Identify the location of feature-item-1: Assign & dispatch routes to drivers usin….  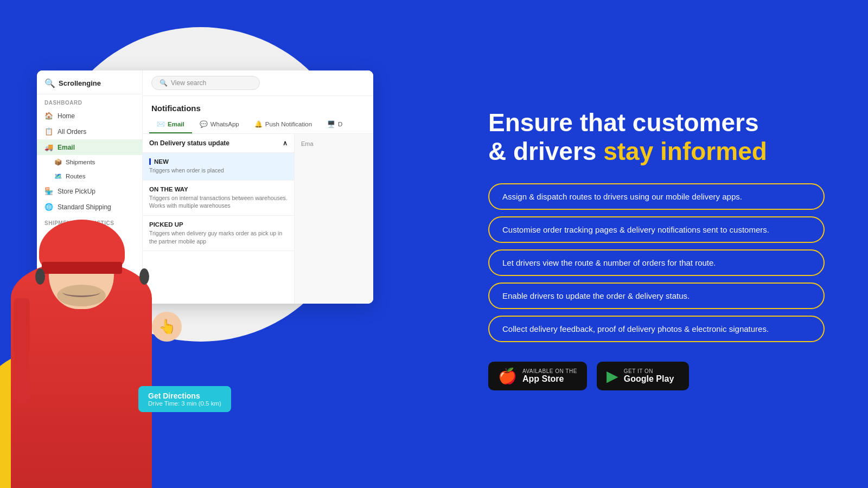
(656, 196).